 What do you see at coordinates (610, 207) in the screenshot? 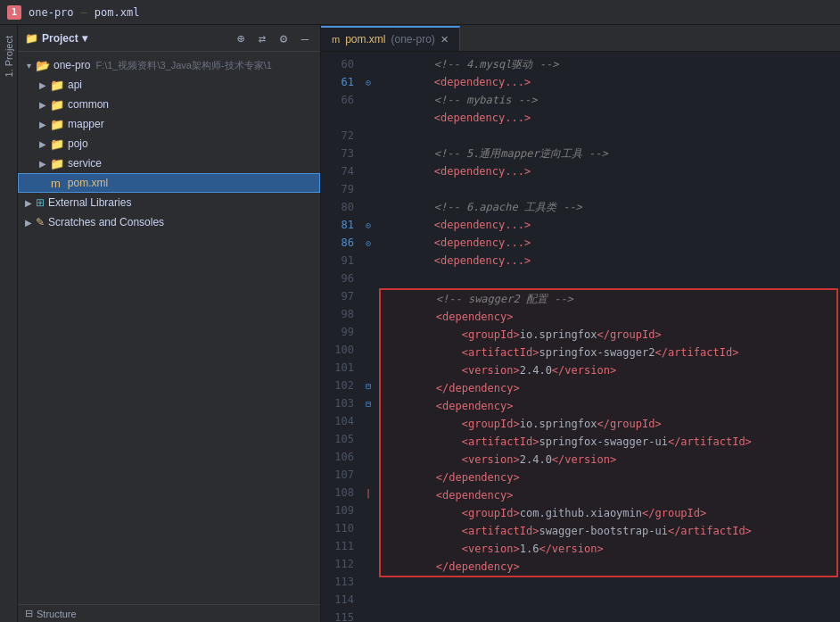
I see `code-line-80: <!-- 6.apache 工具类 -->` at bounding box center [610, 207].